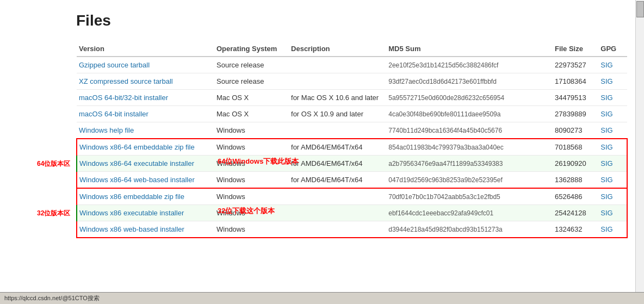 The height and width of the screenshot is (304, 644). I want to click on file-link: Windows x86-64 web-based installer, so click(137, 179).